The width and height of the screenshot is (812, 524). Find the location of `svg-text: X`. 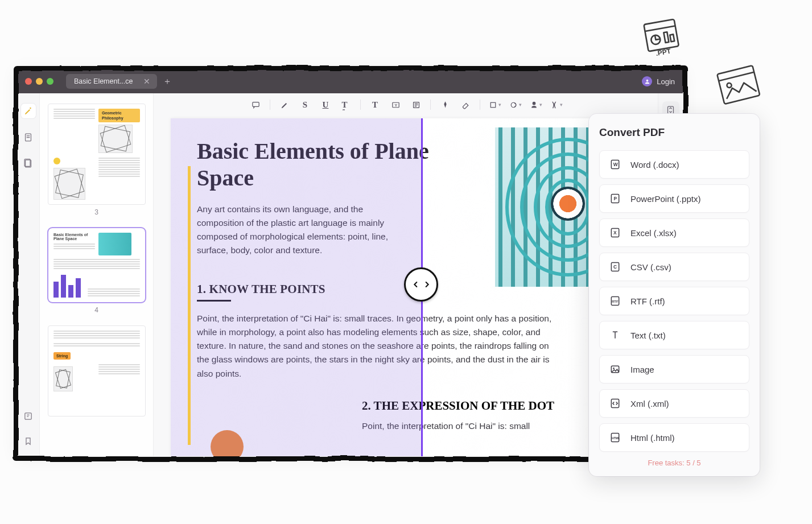

svg-text: X is located at coordinates (615, 233).